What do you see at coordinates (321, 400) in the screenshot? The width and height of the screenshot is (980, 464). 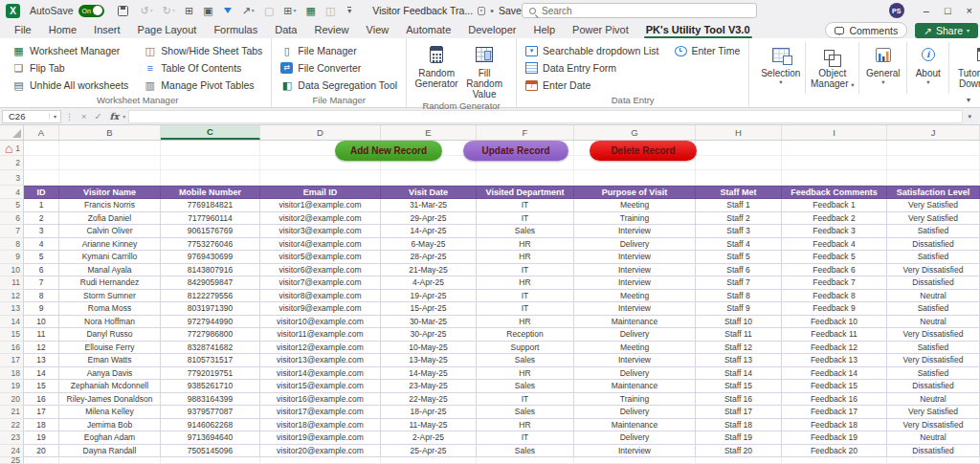 I see `cell: visitor16@example.com` at bounding box center [321, 400].